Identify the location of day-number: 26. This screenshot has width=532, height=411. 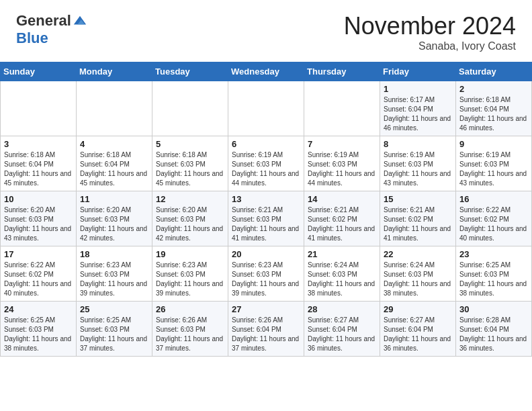
(190, 309).